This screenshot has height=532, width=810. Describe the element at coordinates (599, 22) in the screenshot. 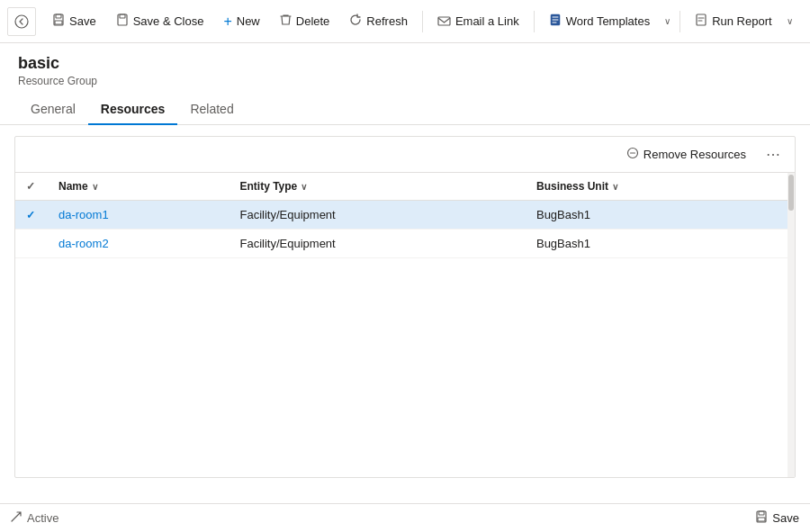

I see `word-templates-button: Word Templates` at that location.